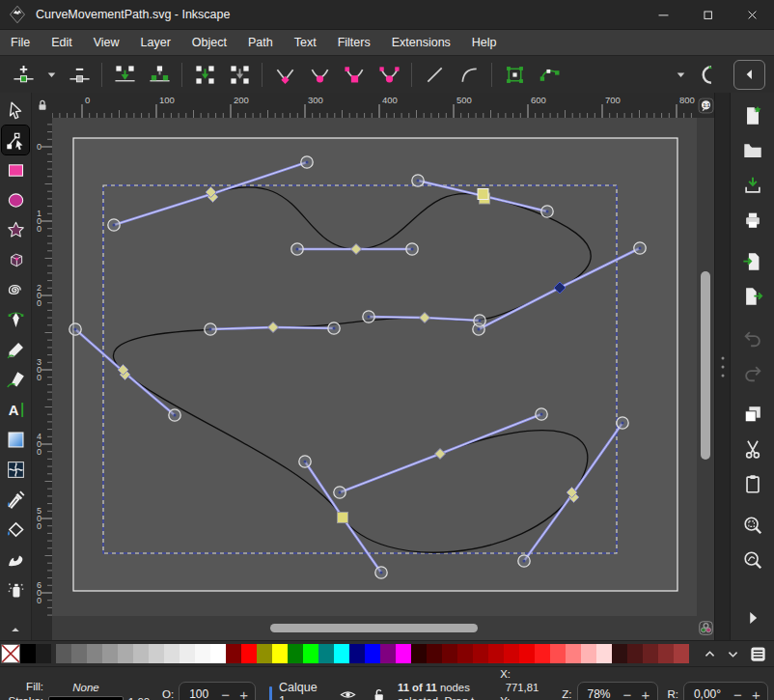 This screenshot has width=774, height=700. What do you see at coordinates (469, 74) in the screenshot?
I see `curve-segment-button` at bounding box center [469, 74].